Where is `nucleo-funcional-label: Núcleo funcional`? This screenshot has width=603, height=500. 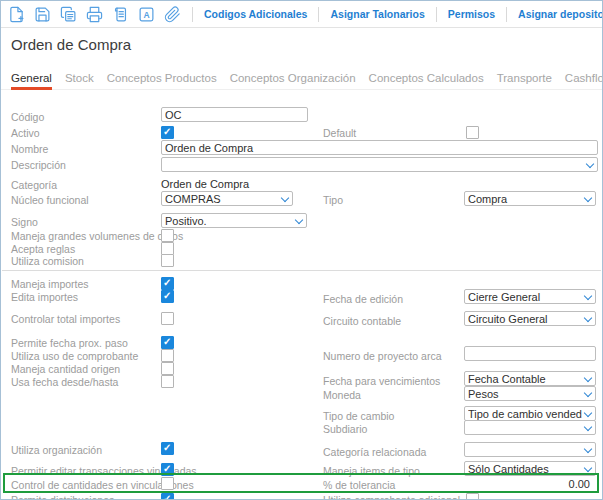
nucleo-funcional-label: Núcleo funcional is located at coordinates (50, 200).